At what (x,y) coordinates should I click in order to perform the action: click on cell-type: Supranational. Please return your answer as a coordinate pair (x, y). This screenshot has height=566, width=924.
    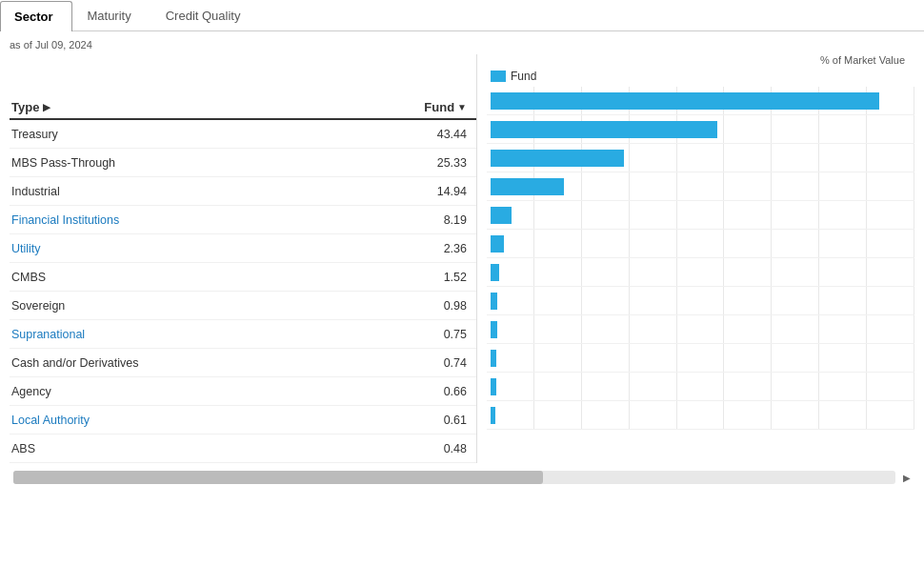
    Looking at the image, I should click on (205, 334).